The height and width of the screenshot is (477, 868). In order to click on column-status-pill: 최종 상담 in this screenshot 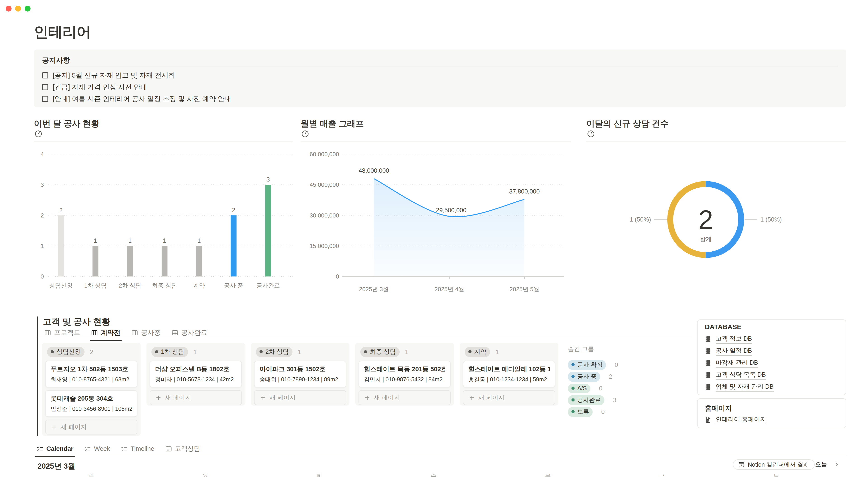, I will do `click(380, 352)`.